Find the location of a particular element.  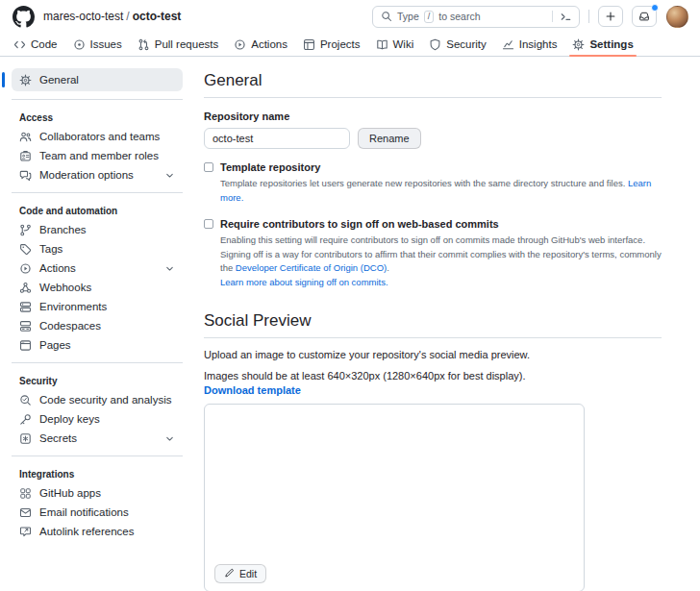

repository-name-label: Repository name is located at coordinates (433, 116).